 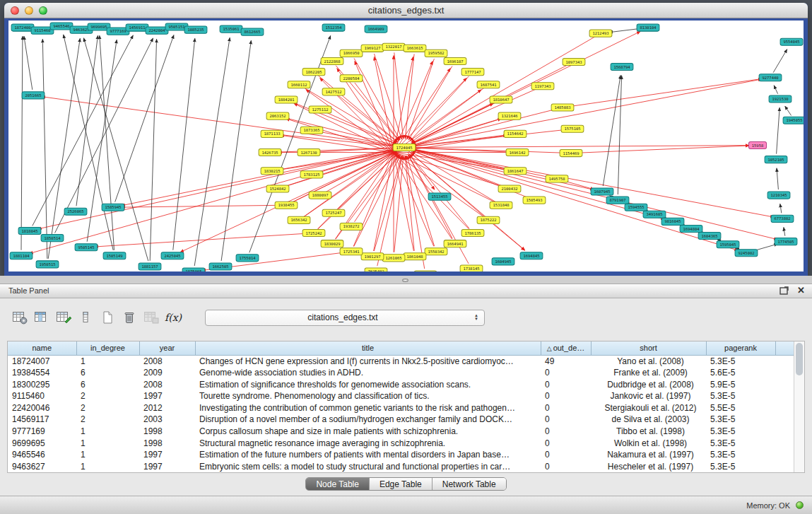 What do you see at coordinates (401, 396) in the screenshot?
I see `table-row: 911546021997Tourette syndrome. Phenomeno…` at bounding box center [401, 396].